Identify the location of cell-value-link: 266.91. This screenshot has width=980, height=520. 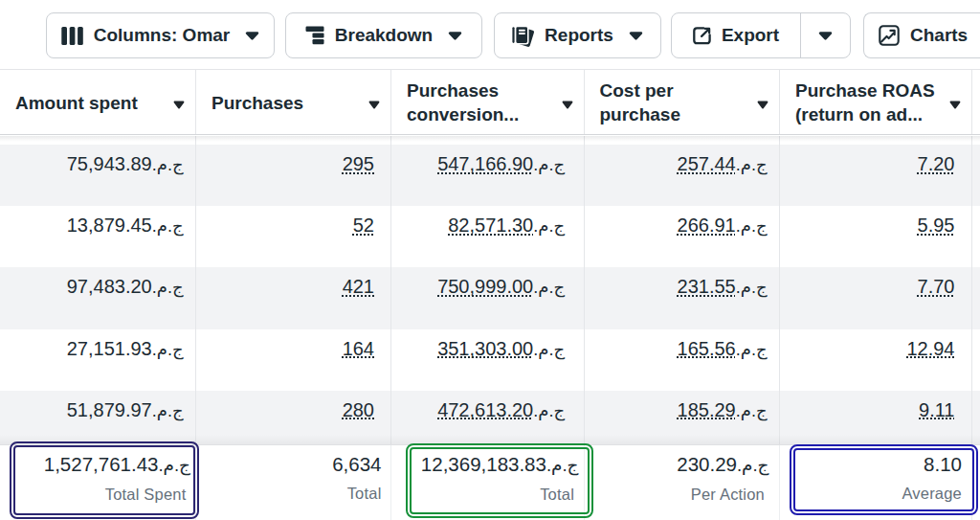
(706, 225).